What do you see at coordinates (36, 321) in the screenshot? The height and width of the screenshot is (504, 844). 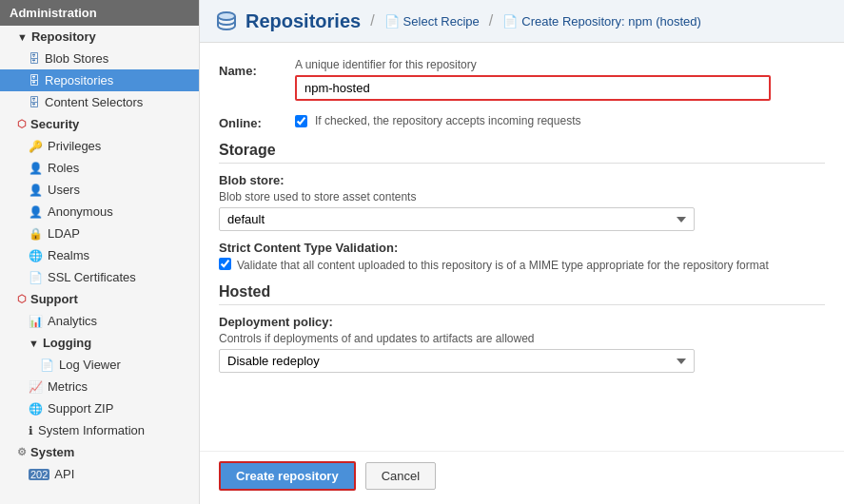 I see `analytics-icon: 📊` at bounding box center [36, 321].